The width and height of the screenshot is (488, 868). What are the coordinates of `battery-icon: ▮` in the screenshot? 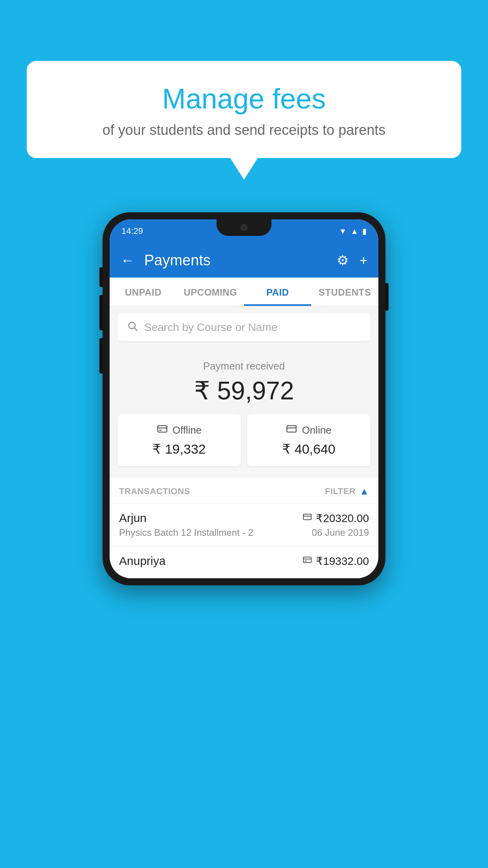 It's located at (365, 231).